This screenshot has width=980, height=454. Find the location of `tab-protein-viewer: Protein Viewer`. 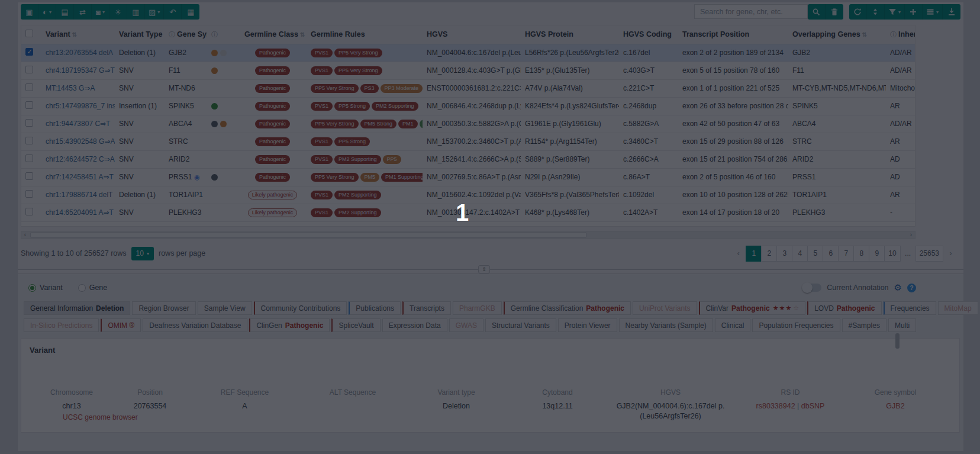

tab-protein-viewer: Protein Viewer is located at coordinates (588, 326).